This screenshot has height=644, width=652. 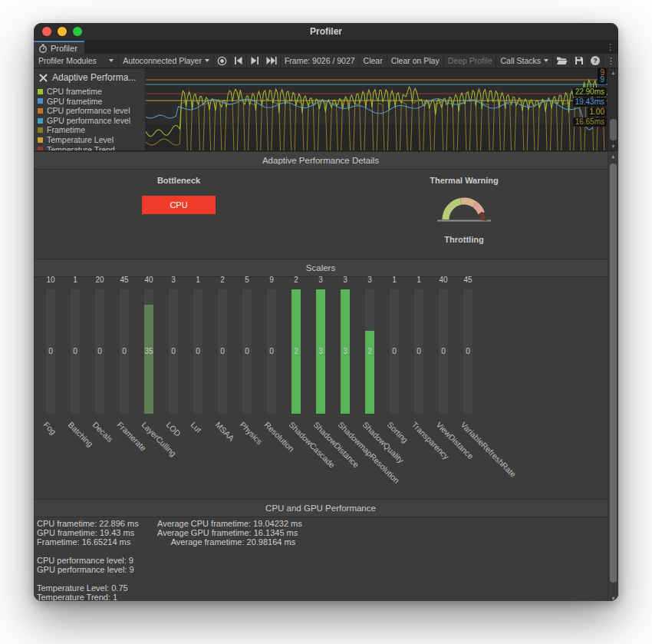 What do you see at coordinates (230, 542) in the screenshot?
I see `performance-average-line: Average frametime: 20.98164 ms` at bounding box center [230, 542].